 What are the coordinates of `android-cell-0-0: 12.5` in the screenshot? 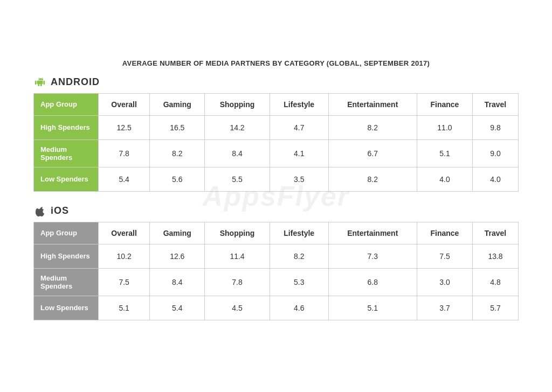 It's located at (124, 127).